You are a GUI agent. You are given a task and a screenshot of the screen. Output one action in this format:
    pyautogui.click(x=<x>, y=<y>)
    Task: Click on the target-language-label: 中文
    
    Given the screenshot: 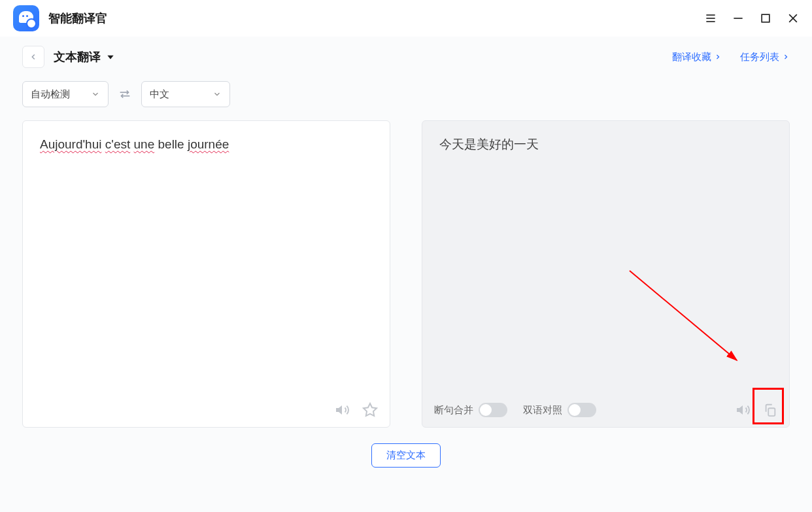 What is the action you would take?
    pyautogui.click(x=160, y=94)
    